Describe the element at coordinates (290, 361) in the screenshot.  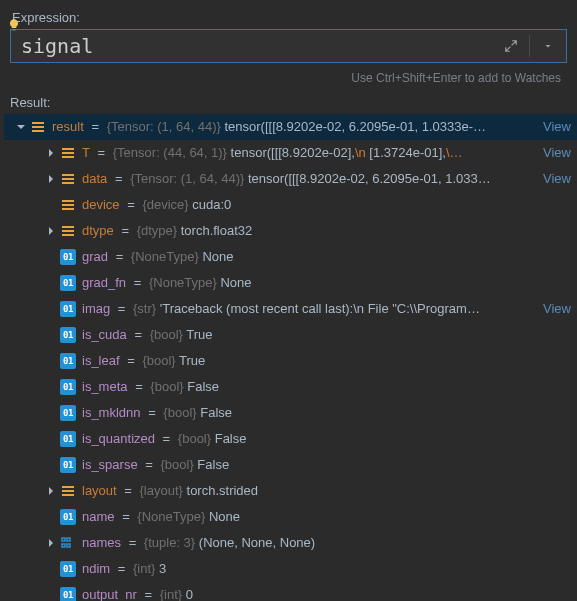
I see `tree-row: 01is_leaf = {bool} True` at that location.